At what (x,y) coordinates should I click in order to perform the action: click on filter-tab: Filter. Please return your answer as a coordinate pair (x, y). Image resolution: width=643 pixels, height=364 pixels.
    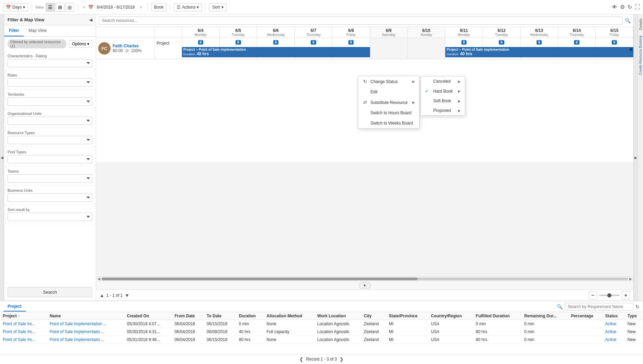
    Looking at the image, I should click on (14, 31).